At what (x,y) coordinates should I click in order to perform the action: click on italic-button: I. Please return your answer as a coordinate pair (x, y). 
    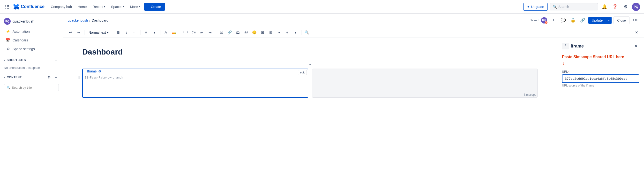
    Looking at the image, I should click on (127, 33).